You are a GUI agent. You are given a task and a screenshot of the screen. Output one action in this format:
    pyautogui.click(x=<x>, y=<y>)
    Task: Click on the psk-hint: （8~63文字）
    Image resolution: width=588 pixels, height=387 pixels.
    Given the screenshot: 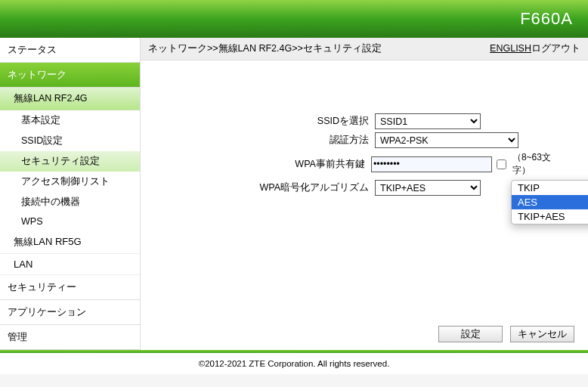 What is the action you would take?
    pyautogui.click(x=539, y=164)
    